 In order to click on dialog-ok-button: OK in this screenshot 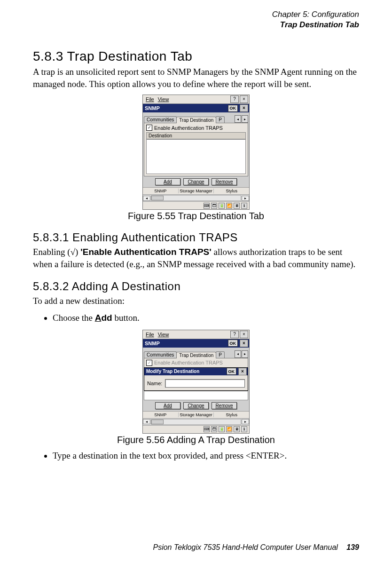, I will do `click(232, 372)`.